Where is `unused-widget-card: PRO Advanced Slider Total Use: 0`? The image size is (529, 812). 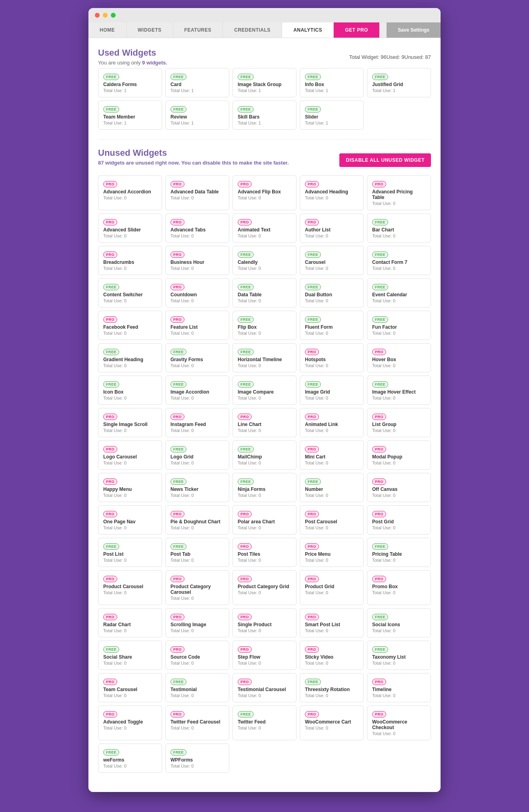 unused-widget-card: PRO Advanced Slider Total Use: 0 is located at coordinates (130, 228).